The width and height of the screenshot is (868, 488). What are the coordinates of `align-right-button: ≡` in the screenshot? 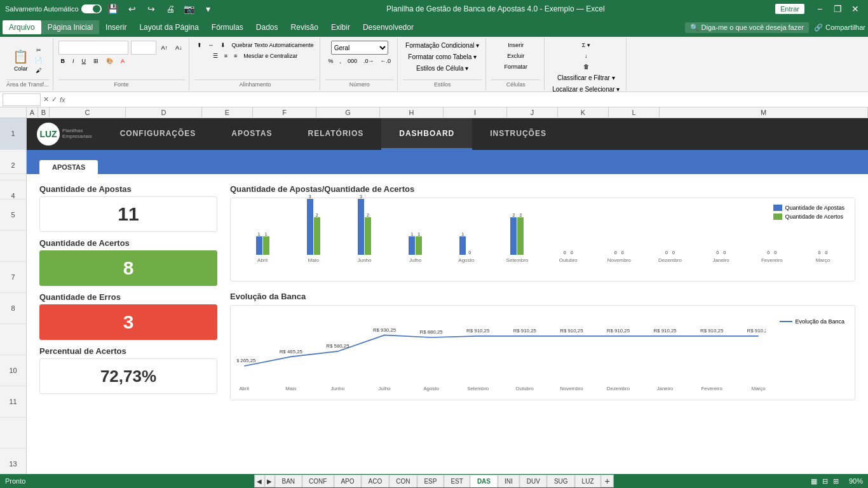 It's located at (235, 56).